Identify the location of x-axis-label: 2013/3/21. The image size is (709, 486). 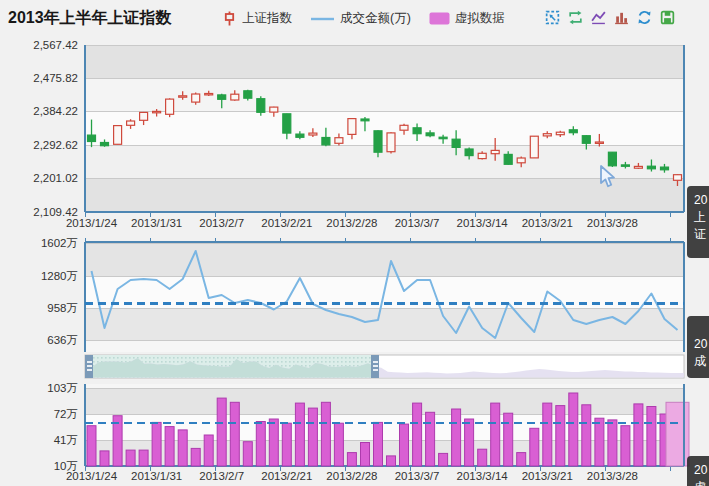
(547, 224).